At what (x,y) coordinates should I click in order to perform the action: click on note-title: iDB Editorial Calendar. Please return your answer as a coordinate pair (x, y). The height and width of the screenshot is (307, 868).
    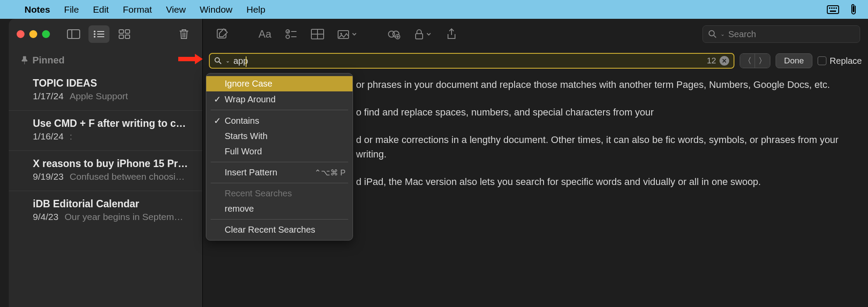
    Looking at the image, I should click on (111, 204).